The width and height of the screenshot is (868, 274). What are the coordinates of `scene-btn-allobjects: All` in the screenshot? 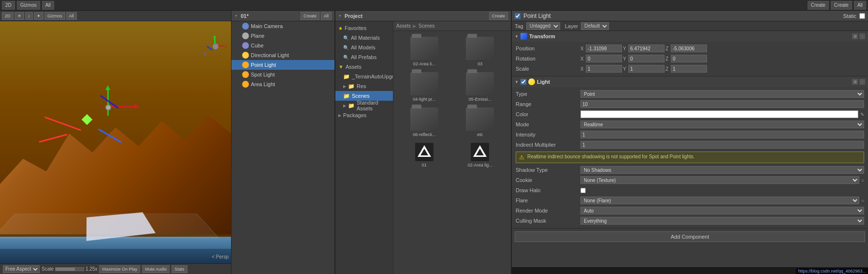 It's located at (72, 16).